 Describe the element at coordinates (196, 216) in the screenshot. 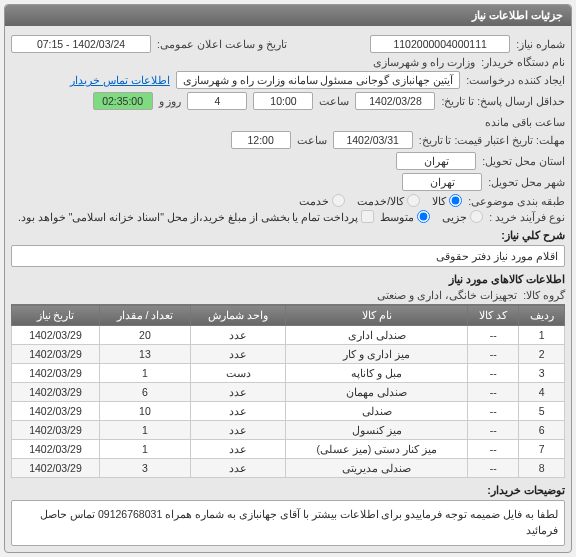

I see `bt-note-check: پرداخت تمام یا بخشی از مبلغ خرید،از محل …` at that location.